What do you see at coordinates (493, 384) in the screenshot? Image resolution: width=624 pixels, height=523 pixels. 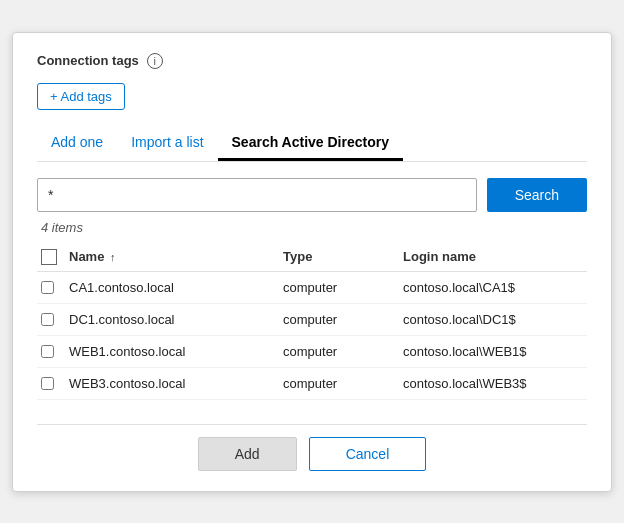 I see `row-login-name: contoso.local\WEB3$` at bounding box center [493, 384].